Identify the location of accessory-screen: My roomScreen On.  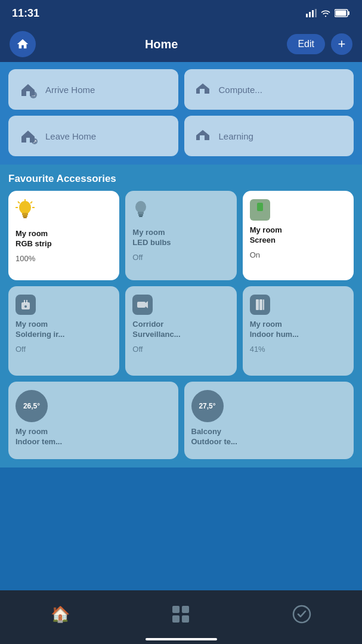
(298, 236).